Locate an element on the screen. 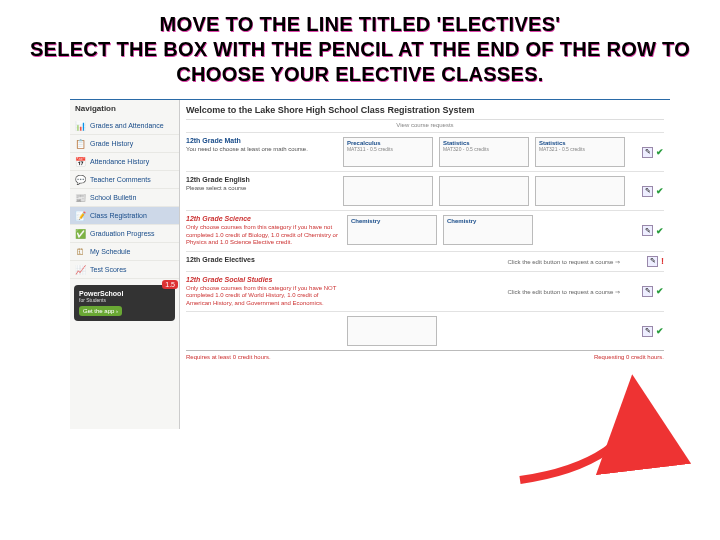 Image resolution: width=720 pixels, height=540 pixels. row-math: 12th Grade MathYou need to choose at lea… is located at coordinates (425, 152).